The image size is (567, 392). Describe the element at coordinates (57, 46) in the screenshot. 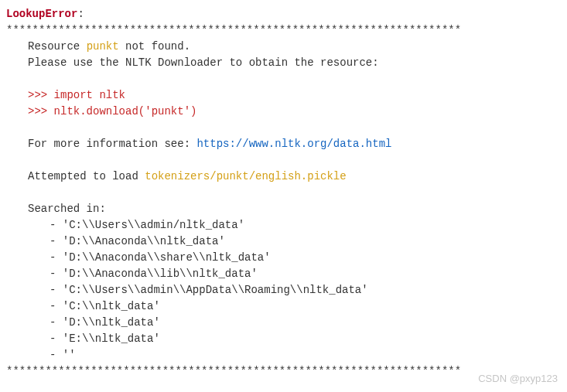

I see `resource-prefix: Resource` at that location.